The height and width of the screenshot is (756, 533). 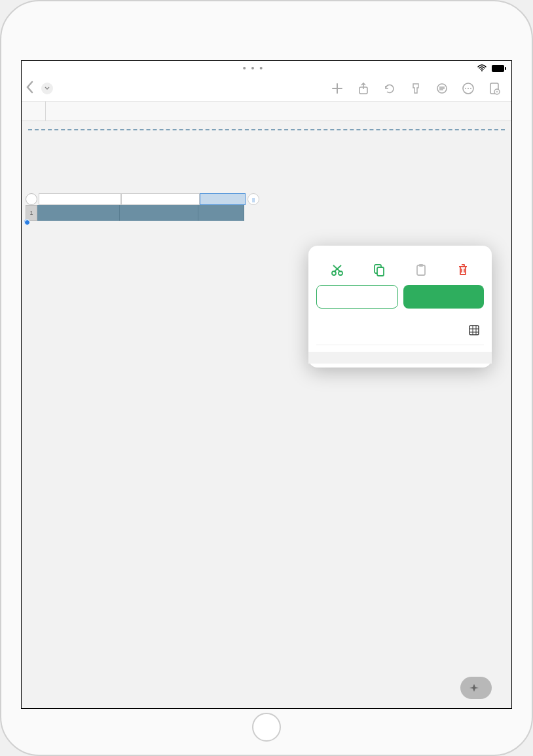 What do you see at coordinates (266, 130) in the screenshot?
I see `divider` at bounding box center [266, 130].